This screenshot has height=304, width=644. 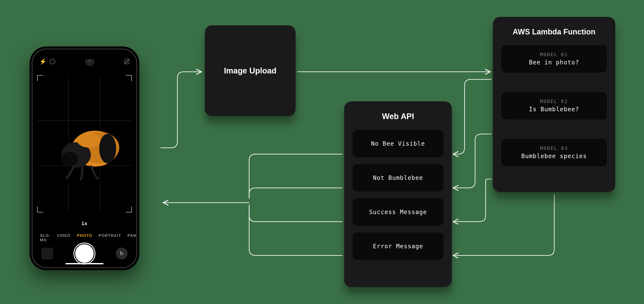 What do you see at coordinates (554, 104) in the screenshot?
I see `lambda-panel: AWS Lambda Function MODEL 01 Bee in phot…` at bounding box center [554, 104].